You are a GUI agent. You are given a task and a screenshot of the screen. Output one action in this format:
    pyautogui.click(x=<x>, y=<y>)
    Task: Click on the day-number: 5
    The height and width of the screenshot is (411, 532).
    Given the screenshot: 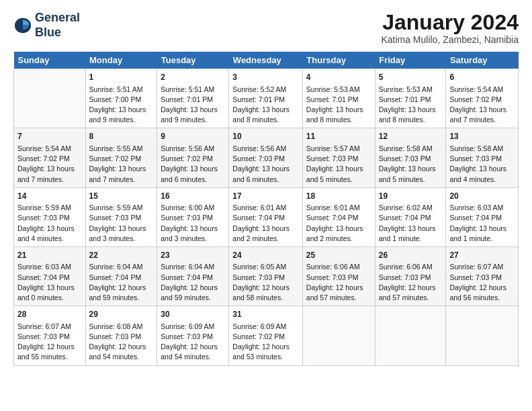 What is the action you would take?
    pyautogui.click(x=411, y=78)
    